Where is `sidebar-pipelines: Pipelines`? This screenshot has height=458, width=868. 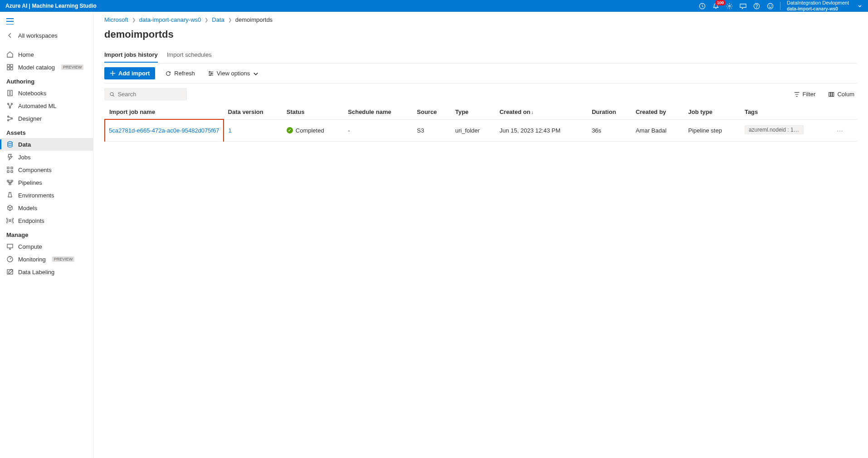 sidebar-pipelines: Pipelines is located at coordinates (46, 182).